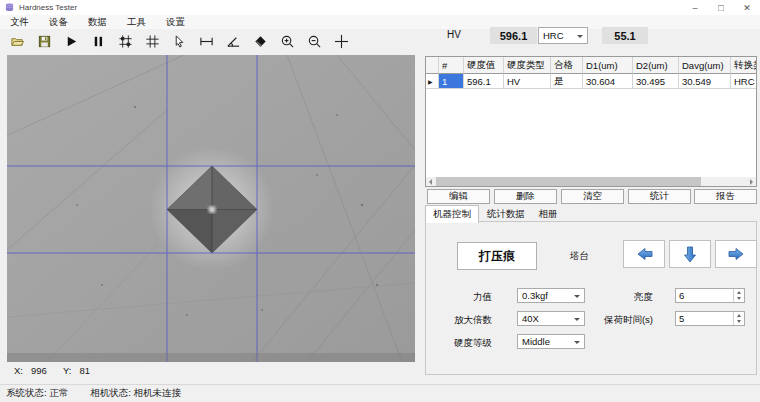 Image resolution: width=760 pixels, height=402 pixels. I want to click on force-value: 0.3kgf, so click(535, 296).